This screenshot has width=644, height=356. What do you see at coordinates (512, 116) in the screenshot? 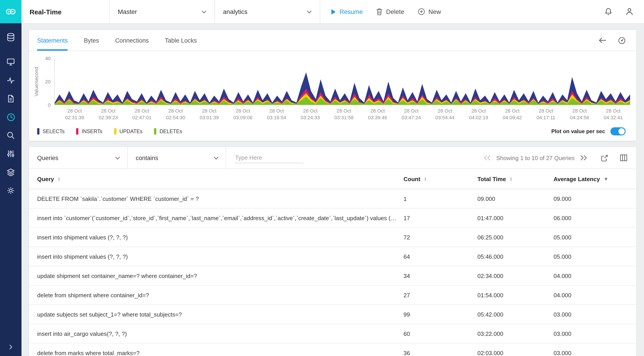
I see `x-axis-label: 28 Oct04:09:42` at bounding box center [512, 116].